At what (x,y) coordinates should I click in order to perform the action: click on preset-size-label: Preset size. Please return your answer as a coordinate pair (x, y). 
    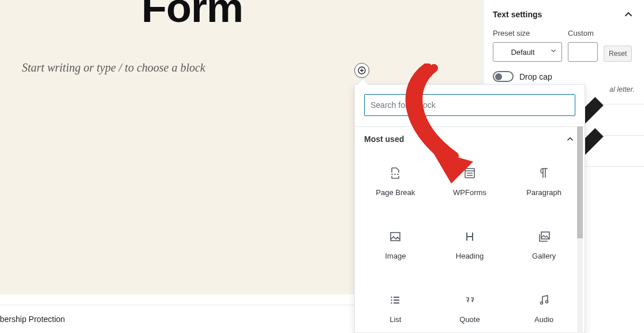
    Looking at the image, I should click on (527, 33).